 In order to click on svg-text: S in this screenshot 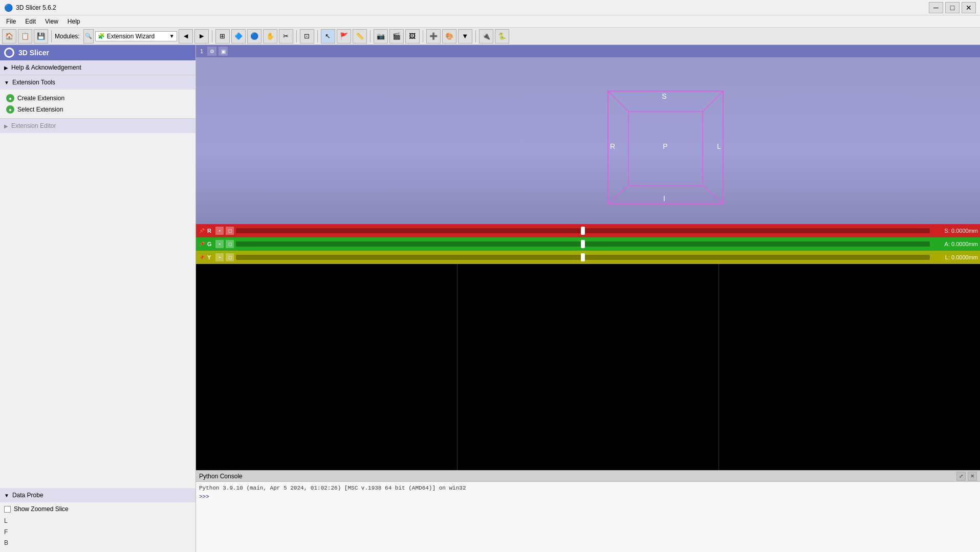, I will do `click(664, 96)`.